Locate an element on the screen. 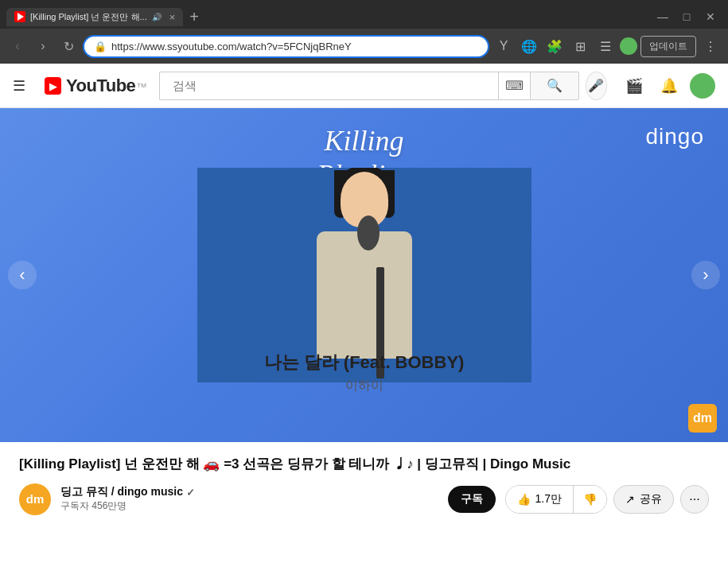 This screenshot has width=728, height=586. browser-extension-y: Y is located at coordinates (504, 46).